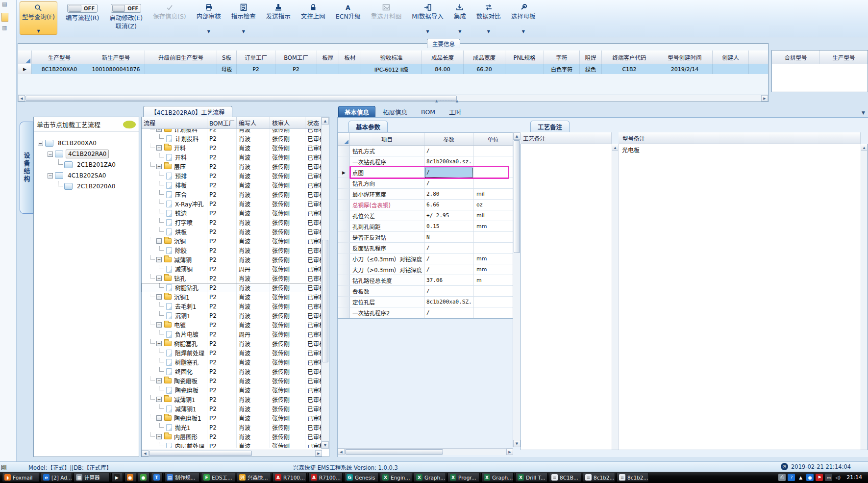 This screenshot has width=868, height=483. I want to click on process-row-计划投料: 计划投料P2肖波张传刚已审核, so click(232, 138).